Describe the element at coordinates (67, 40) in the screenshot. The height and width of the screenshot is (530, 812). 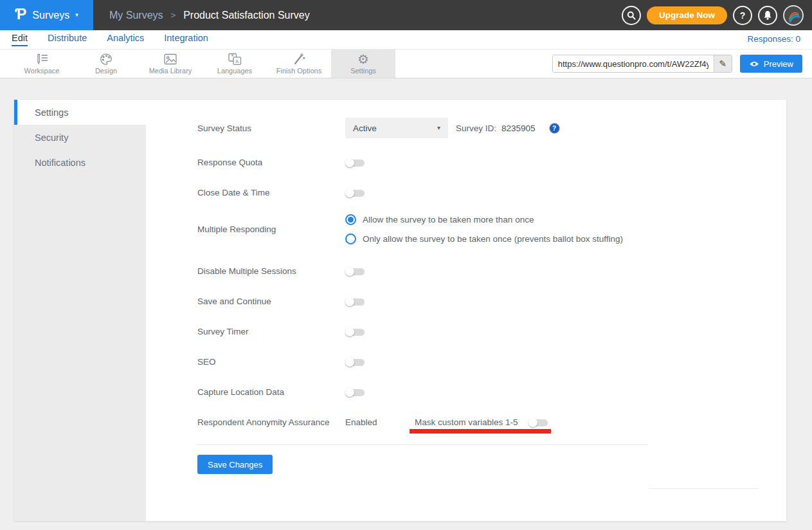
I see `tab-distribute: Distribute` at that location.